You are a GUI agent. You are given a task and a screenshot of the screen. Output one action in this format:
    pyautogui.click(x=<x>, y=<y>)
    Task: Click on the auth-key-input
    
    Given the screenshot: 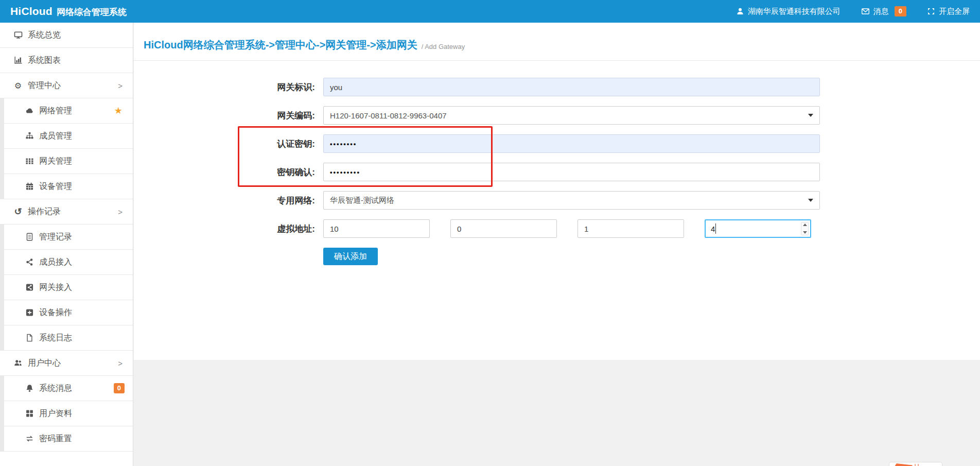 What is the action you would take?
    pyautogui.click(x=571, y=144)
    